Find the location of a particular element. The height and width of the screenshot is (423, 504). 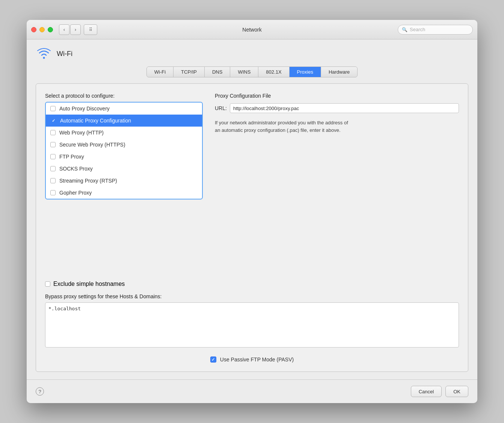

protocol-item-label: FTP Proxy is located at coordinates (72, 157).